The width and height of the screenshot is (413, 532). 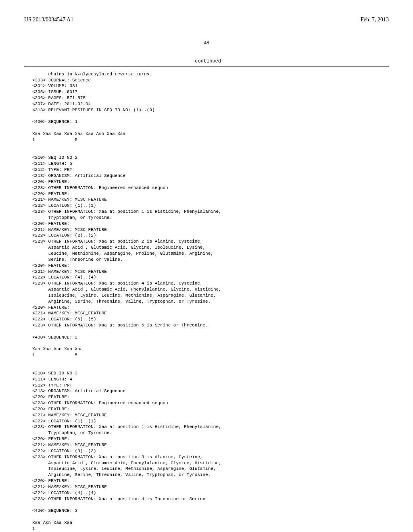 I want to click on page-number: 48, so click(x=206, y=43).